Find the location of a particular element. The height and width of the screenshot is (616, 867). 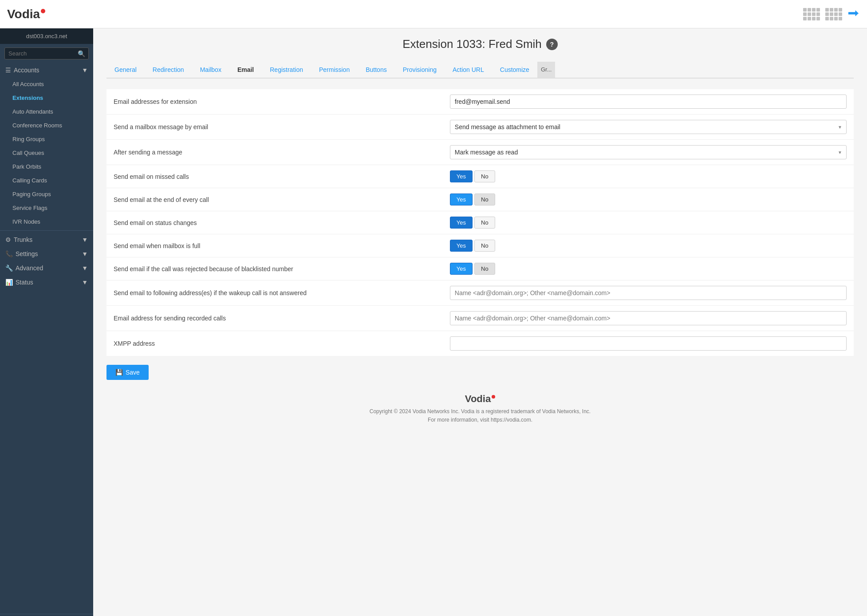

blacklisted-yes-button: Yes is located at coordinates (461, 269).